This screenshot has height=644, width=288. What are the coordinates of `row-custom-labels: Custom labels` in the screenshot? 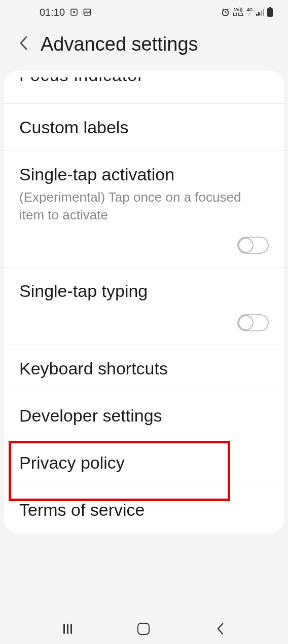 It's located at (144, 128).